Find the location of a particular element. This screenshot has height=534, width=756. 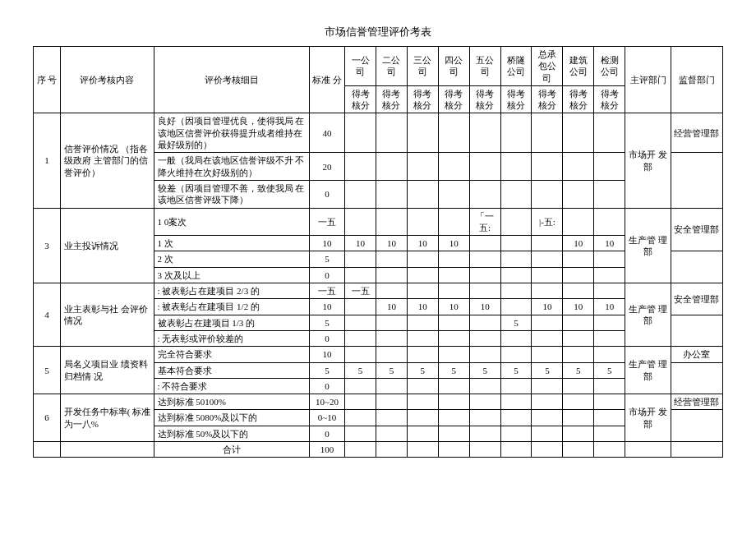

cell-val: 一五 is located at coordinates (361, 291).